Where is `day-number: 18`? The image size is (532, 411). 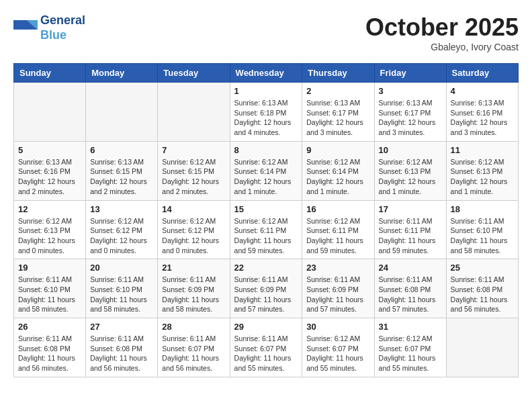
day-number: 18 is located at coordinates (482, 210).